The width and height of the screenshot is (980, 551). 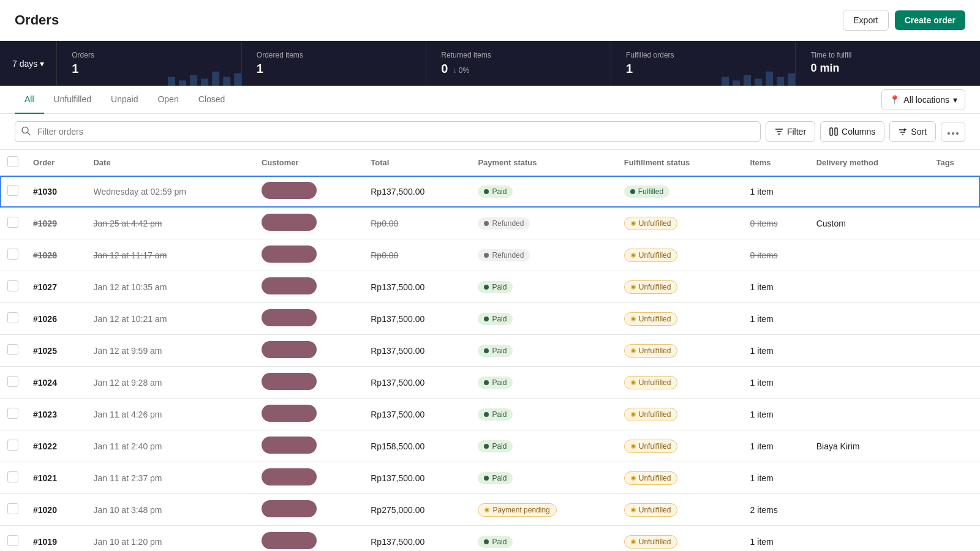 I want to click on select-all-checkbox, so click(x=13, y=162).